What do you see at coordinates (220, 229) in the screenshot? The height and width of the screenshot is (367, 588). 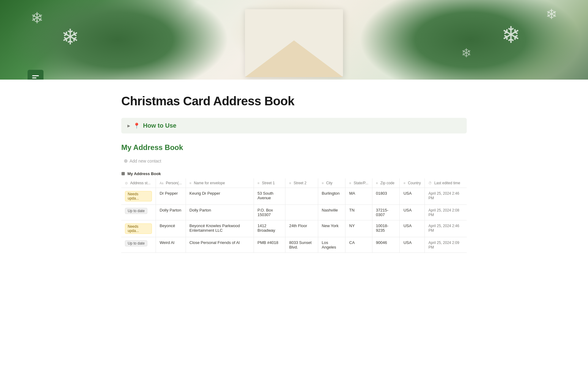 I see `cell-envelope-2: Beyoncé Knowles Parkwood Entertainment L…` at bounding box center [220, 229].